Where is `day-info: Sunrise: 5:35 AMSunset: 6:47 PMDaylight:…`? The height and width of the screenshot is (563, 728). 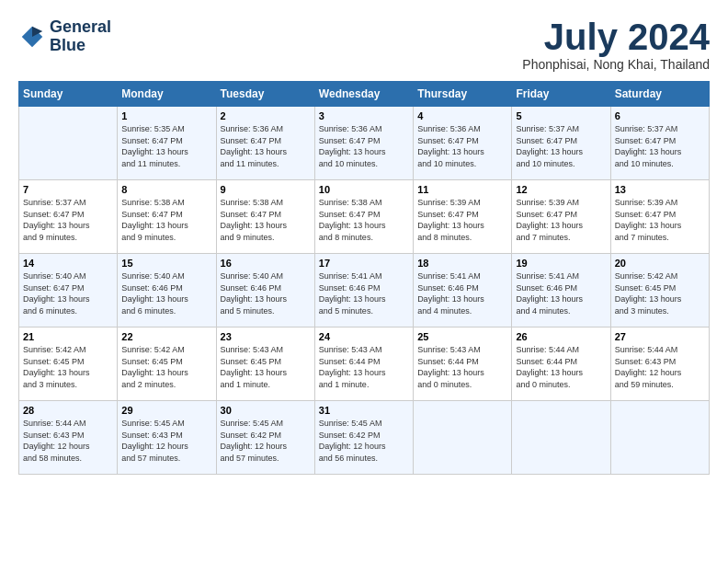 day-info: Sunrise: 5:35 AMSunset: 6:47 PMDaylight:… is located at coordinates (166, 146).